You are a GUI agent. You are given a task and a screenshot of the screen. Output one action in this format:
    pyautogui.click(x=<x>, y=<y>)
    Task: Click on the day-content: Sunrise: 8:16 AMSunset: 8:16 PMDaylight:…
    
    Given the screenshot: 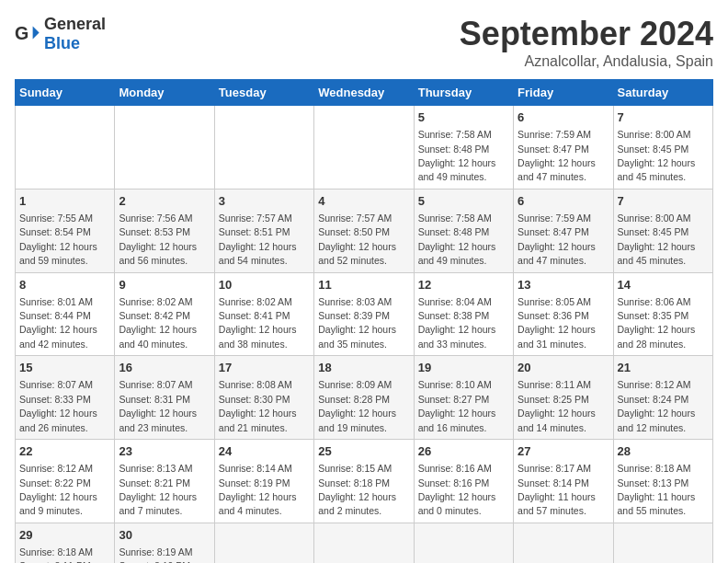 What is the action you would take?
    pyautogui.click(x=458, y=489)
    